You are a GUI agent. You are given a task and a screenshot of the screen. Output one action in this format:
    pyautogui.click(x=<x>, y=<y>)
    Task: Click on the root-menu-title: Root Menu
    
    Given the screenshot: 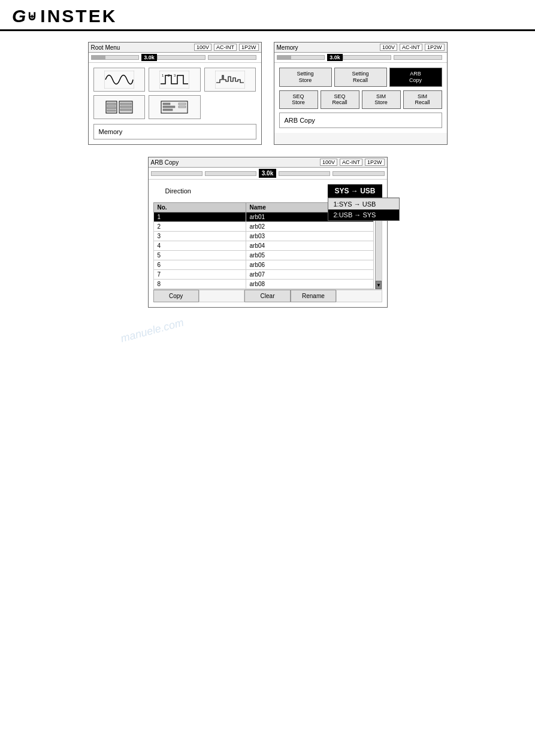 What is the action you would take?
    pyautogui.click(x=105, y=48)
    